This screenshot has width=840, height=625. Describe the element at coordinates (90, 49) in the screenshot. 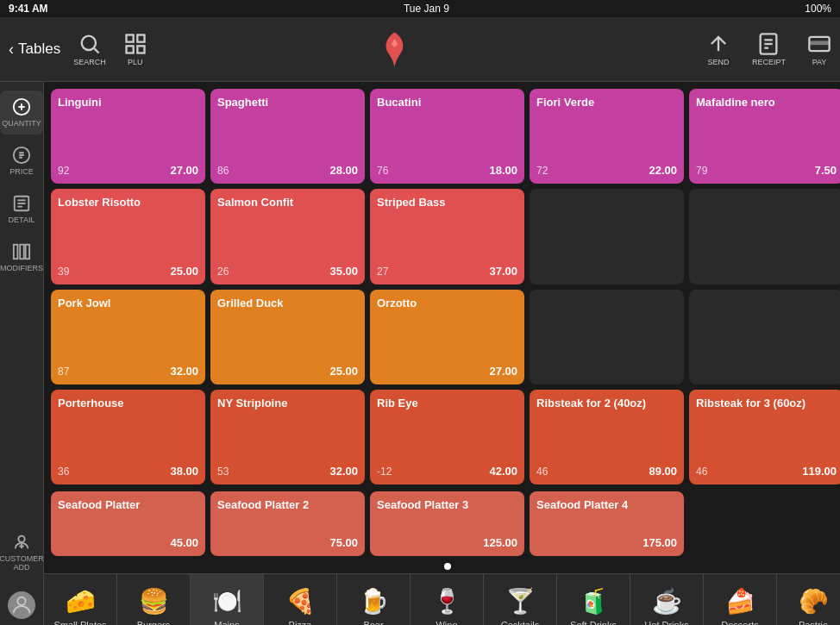

I see `search-button: SEARCH` at that location.